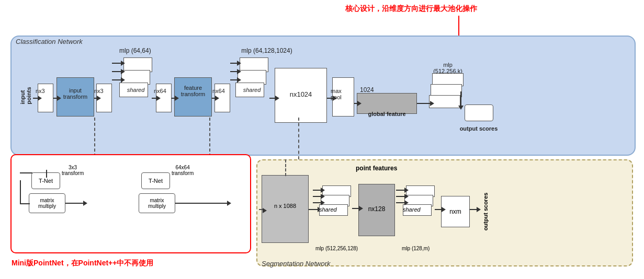 The width and height of the screenshot is (644, 279). What do you see at coordinates (156, 181) in the screenshot?
I see `tnet-2-box: T-Net` at bounding box center [156, 181].